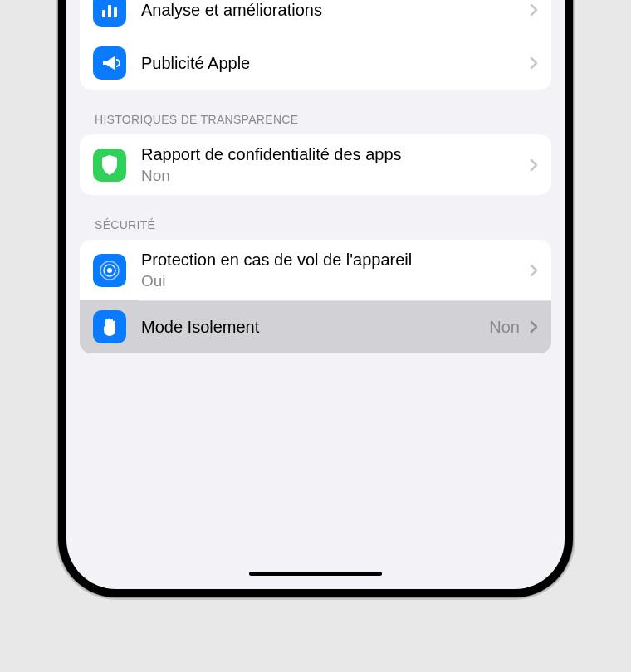  What do you see at coordinates (316, 574) in the screenshot?
I see `home-indicator` at bounding box center [316, 574].